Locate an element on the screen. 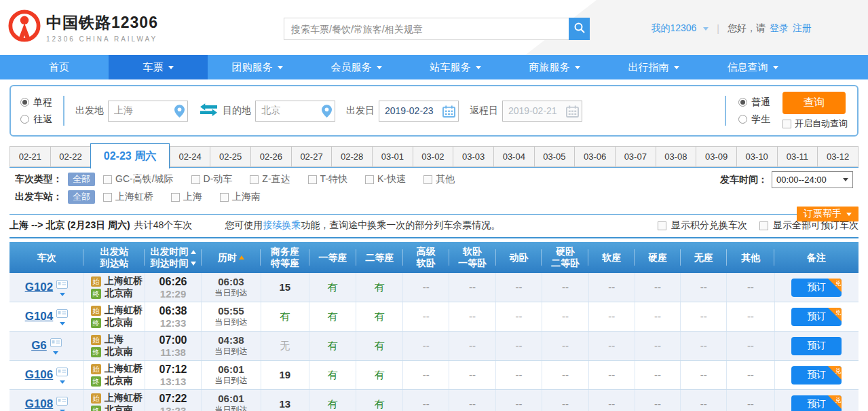 This screenshot has height=411, width=868. date-tab-03-06: 03-06 is located at coordinates (595, 156).